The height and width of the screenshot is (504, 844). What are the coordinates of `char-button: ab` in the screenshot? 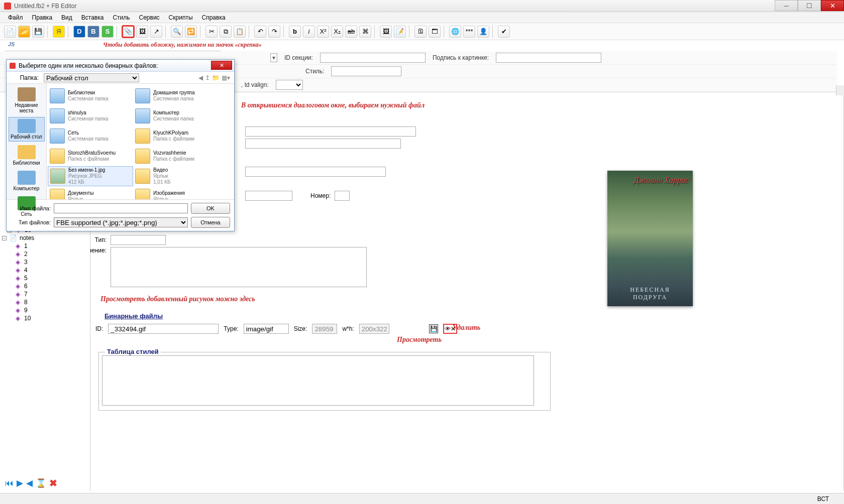 It's located at (351, 32).